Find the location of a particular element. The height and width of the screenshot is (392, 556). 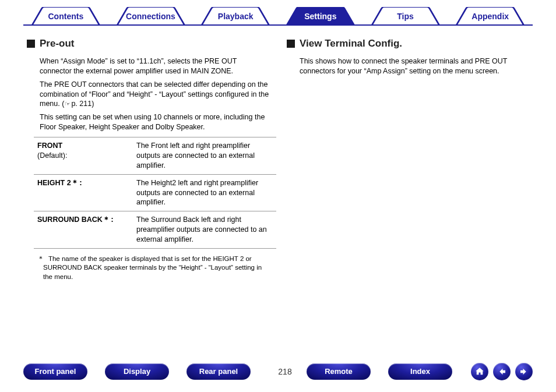

tab-connections: Connections is located at coordinates (151, 16).